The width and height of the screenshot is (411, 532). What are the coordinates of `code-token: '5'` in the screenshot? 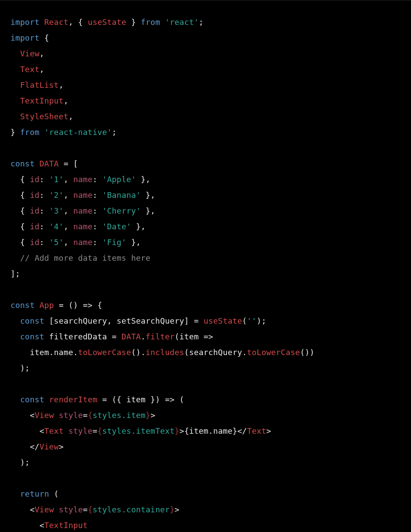 It's located at (56, 242).